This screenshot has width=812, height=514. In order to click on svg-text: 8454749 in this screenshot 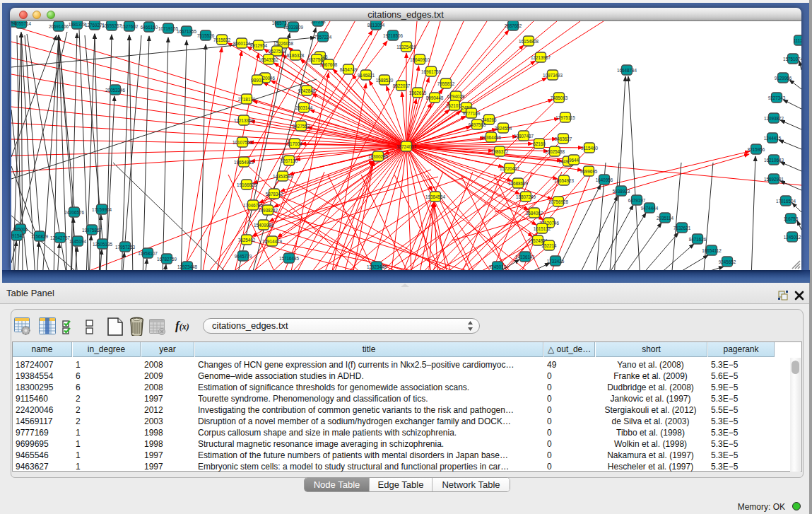, I will do `click(349, 69)`.